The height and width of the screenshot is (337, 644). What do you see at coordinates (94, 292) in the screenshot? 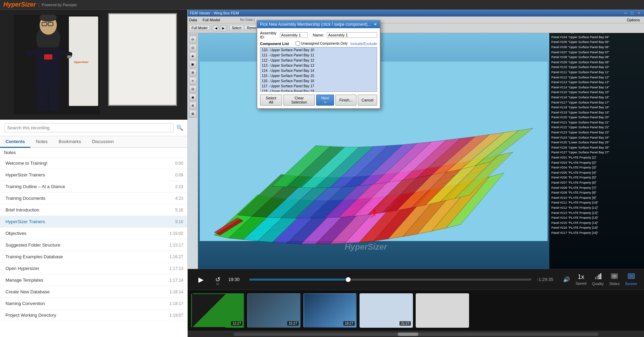
I see `contents-item: Create New Database 1:18:14` at bounding box center [94, 292].